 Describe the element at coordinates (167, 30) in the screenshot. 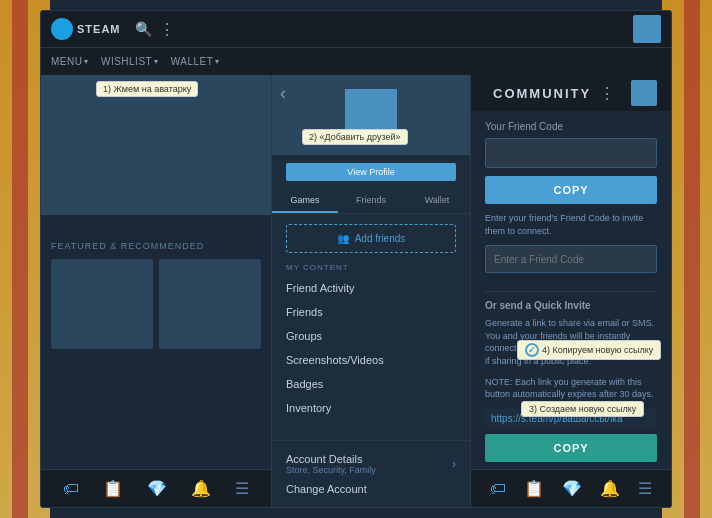

I see `menu-dots-icon: ⋮` at that location.